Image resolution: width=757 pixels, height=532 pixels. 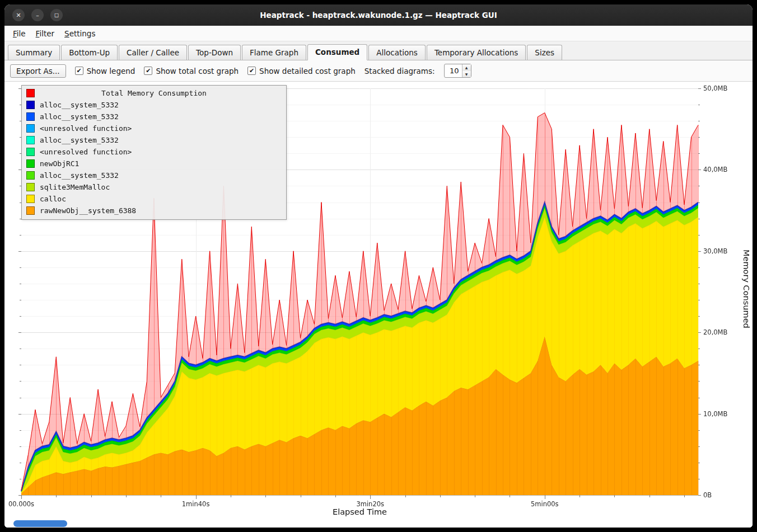 I want to click on legend-title-swatch, so click(x=30, y=93).